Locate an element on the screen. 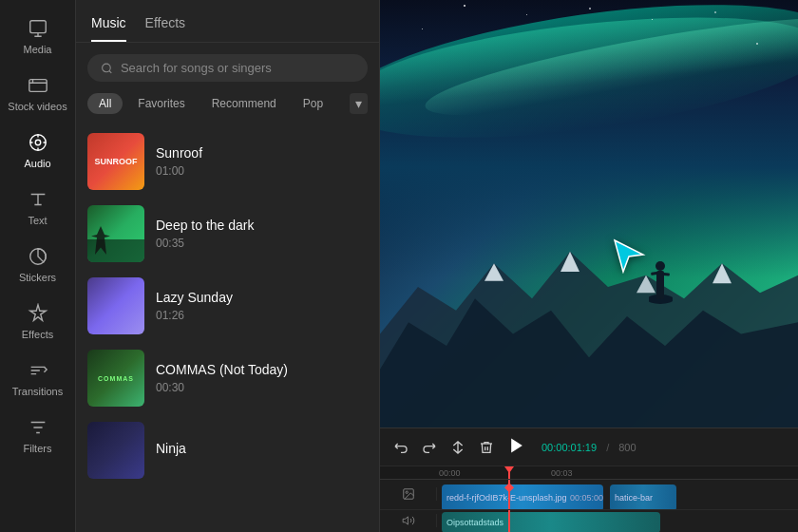 This screenshot has width=798, height=532. split-button is located at coordinates (458, 447).